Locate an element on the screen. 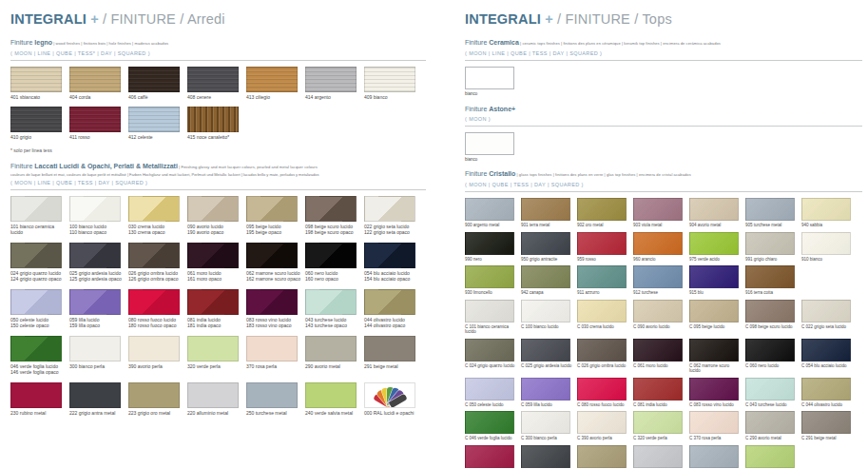  finish-item: C 060 nero lucido is located at coordinates (774, 356).